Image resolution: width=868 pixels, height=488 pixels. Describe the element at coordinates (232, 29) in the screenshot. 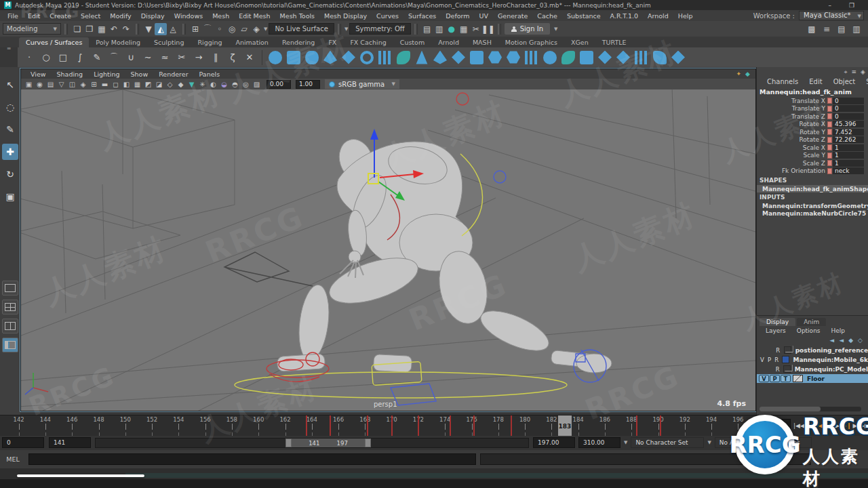

I see `snap-center-icon: ◎` at that location.